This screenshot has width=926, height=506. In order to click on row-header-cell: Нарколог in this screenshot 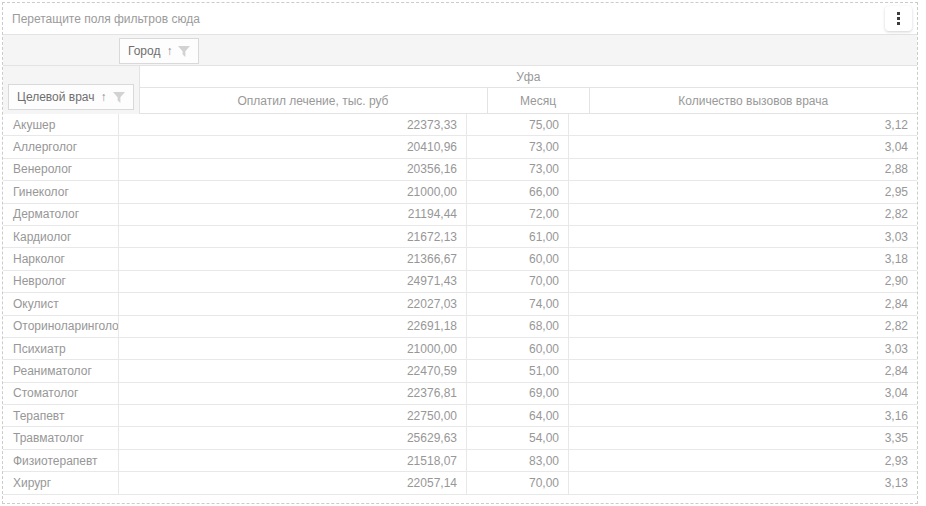, I will do `click(61, 258)`.